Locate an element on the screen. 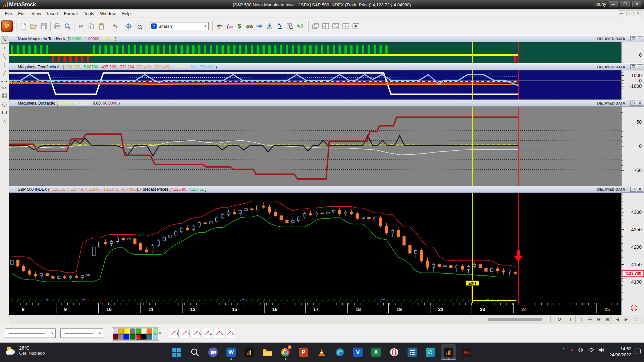  scroll-right-button: ► is located at coordinates (7, 81).